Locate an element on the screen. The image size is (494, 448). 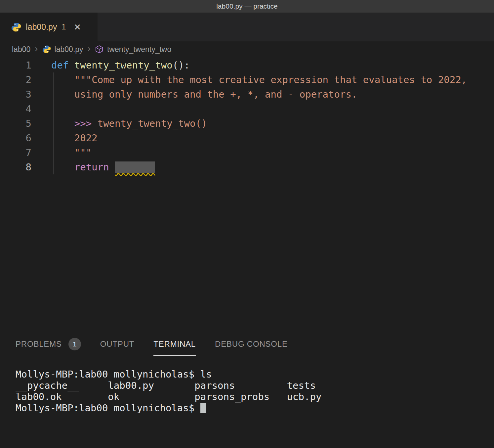
output-tab-label: OUTPUT is located at coordinates (117, 344).